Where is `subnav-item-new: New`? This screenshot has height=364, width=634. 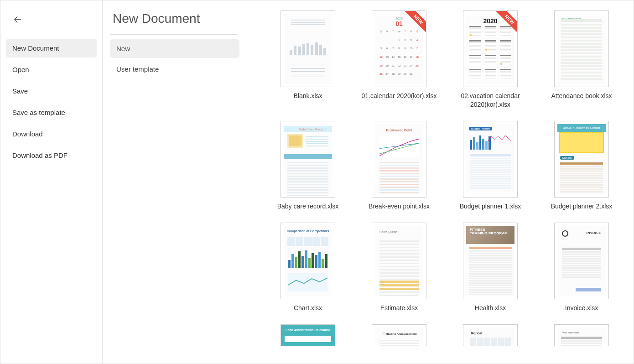 subnav-item-new: New is located at coordinates (175, 48).